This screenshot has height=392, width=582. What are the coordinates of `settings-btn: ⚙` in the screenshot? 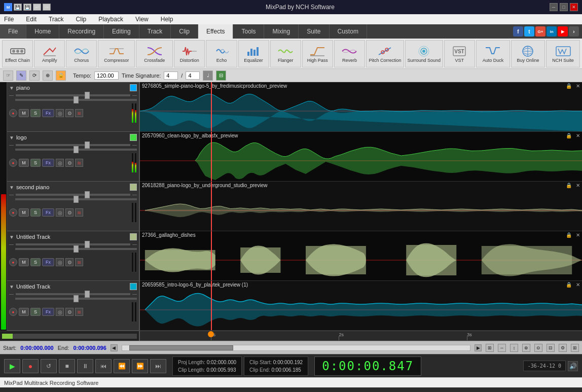 It's located at (563, 348).